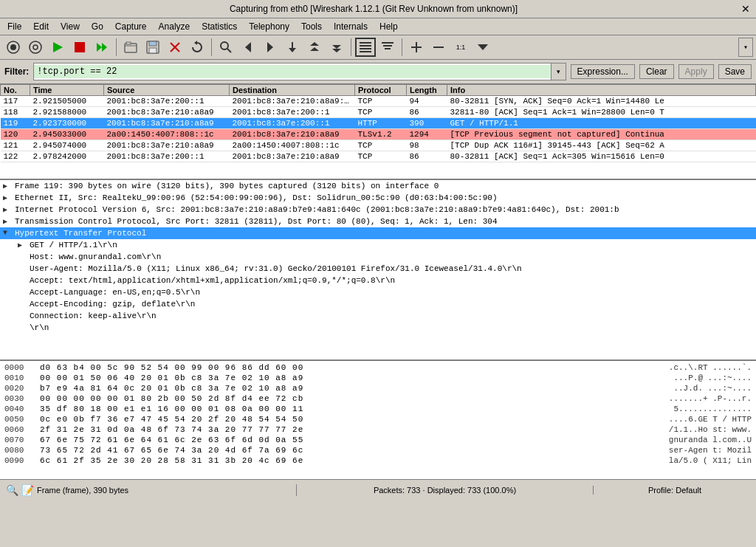 The image size is (756, 547). Describe the element at coordinates (7, 210) in the screenshot. I see `detail-toggle-ipv6-detail: ▶` at that location.